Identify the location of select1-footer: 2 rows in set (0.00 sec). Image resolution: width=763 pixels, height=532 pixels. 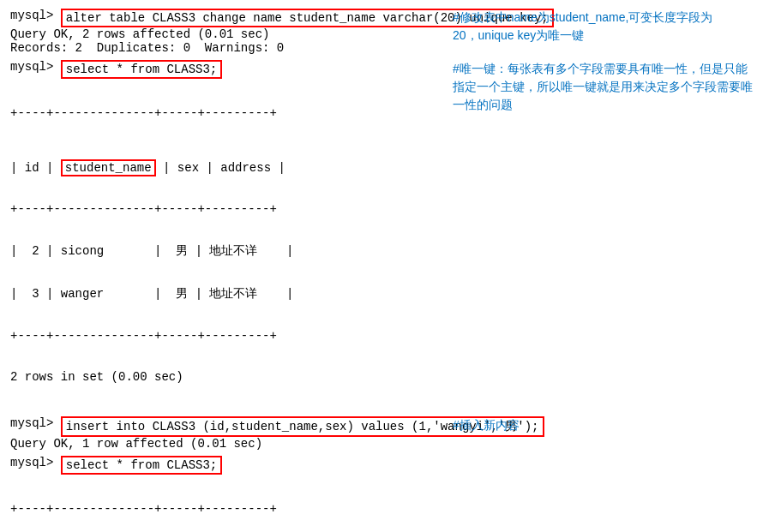
(227, 377).